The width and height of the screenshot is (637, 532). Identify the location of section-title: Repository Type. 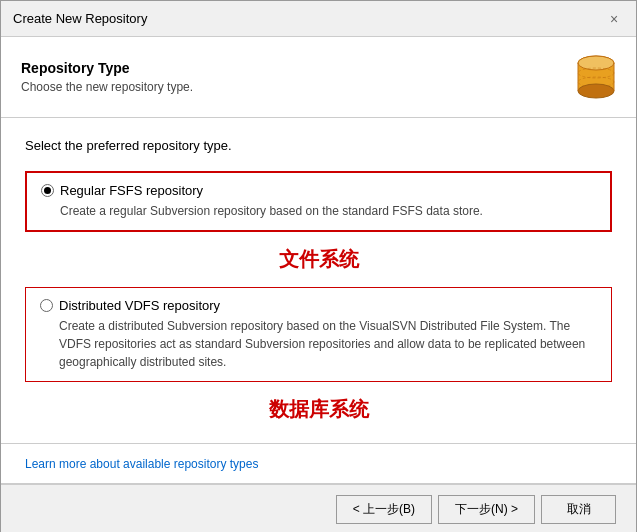
(107, 68).